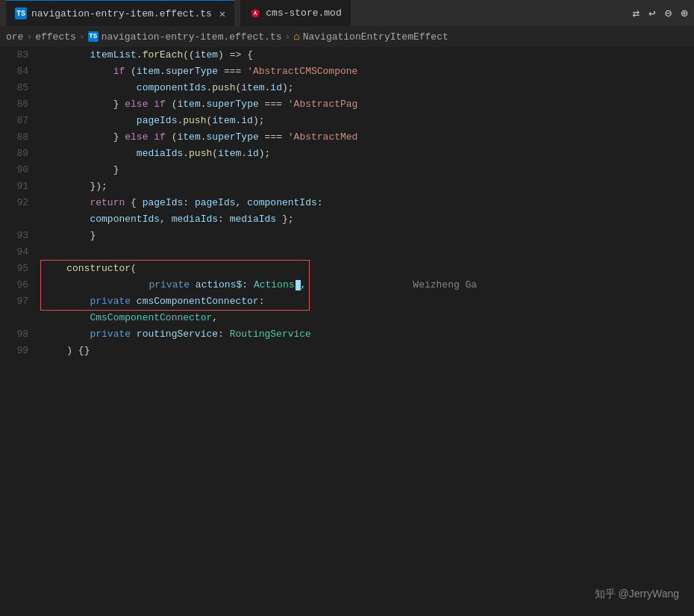 The width and height of the screenshot is (694, 616). Describe the element at coordinates (19, 154) in the screenshot. I see `ln-89: 89` at that location.